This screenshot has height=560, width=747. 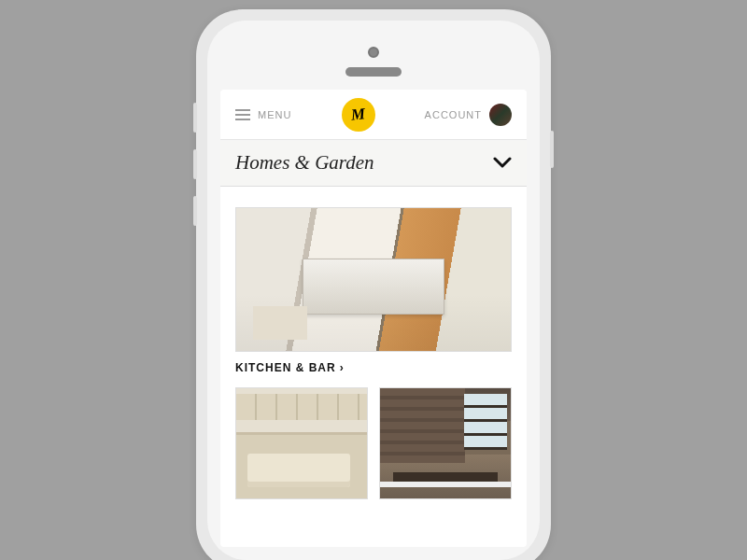 I want to click on thumbnail-dining-room, so click(x=445, y=443).